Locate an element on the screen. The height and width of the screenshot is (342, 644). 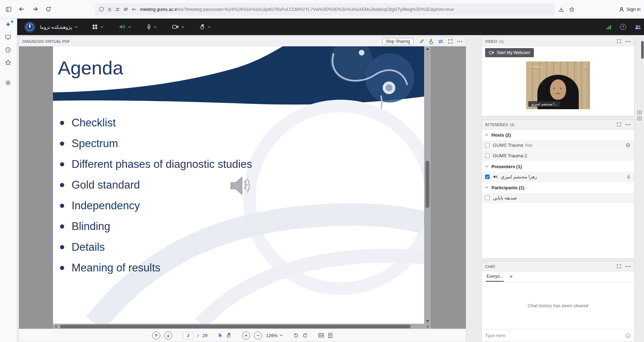
select-tool-icon is located at coordinates (220, 335).